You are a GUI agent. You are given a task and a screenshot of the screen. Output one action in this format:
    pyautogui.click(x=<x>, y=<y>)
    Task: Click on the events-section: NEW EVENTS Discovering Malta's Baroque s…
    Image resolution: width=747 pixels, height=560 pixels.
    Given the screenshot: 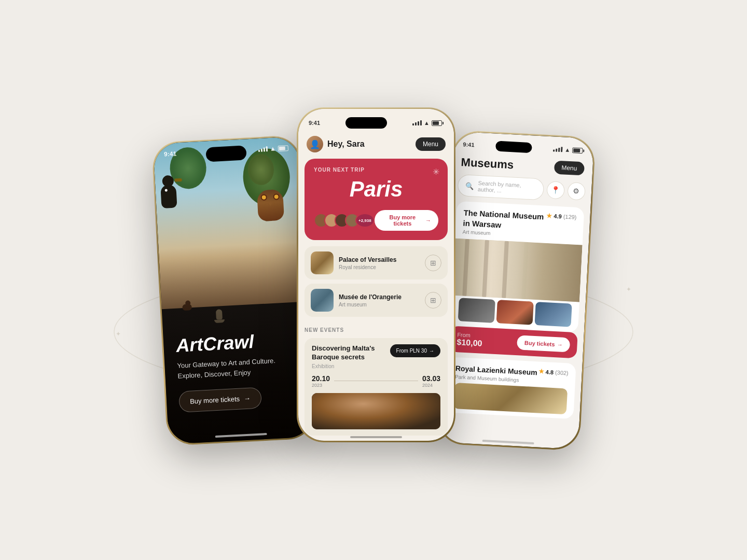 What is the action you would take?
    pyautogui.click(x=376, y=381)
    